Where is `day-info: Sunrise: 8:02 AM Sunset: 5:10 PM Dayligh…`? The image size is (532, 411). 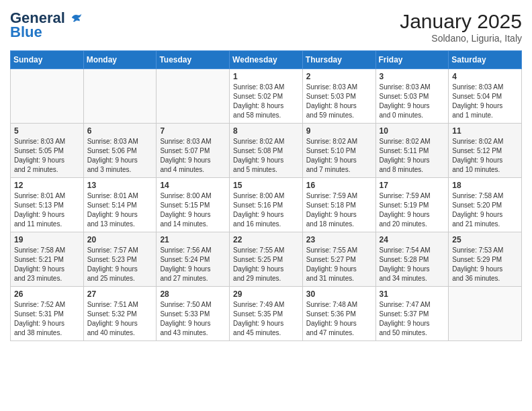
day-info: Sunrise: 8:02 AM Sunset: 5:10 PM Dayligh… is located at coordinates (339, 156).